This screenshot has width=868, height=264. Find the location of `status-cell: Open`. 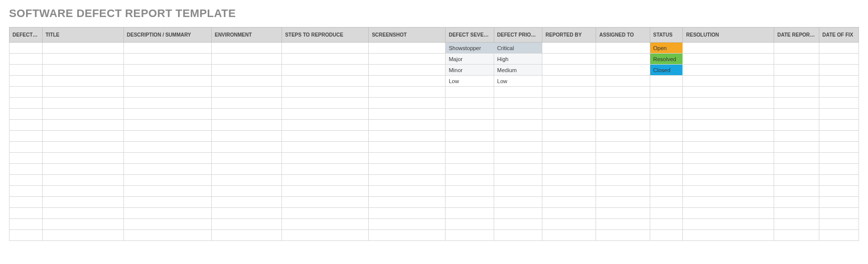

status-cell: Open is located at coordinates (666, 48).